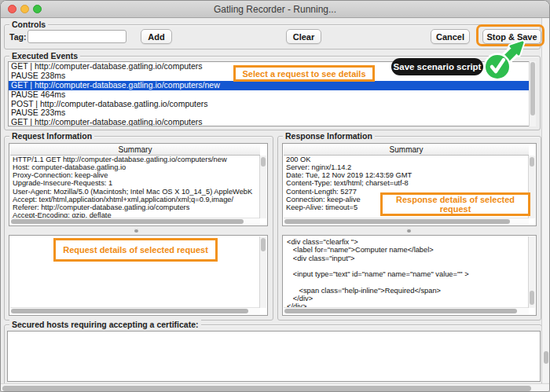 This screenshot has height=392, width=550. I want to click on success-check-badge, so click(505, 60).